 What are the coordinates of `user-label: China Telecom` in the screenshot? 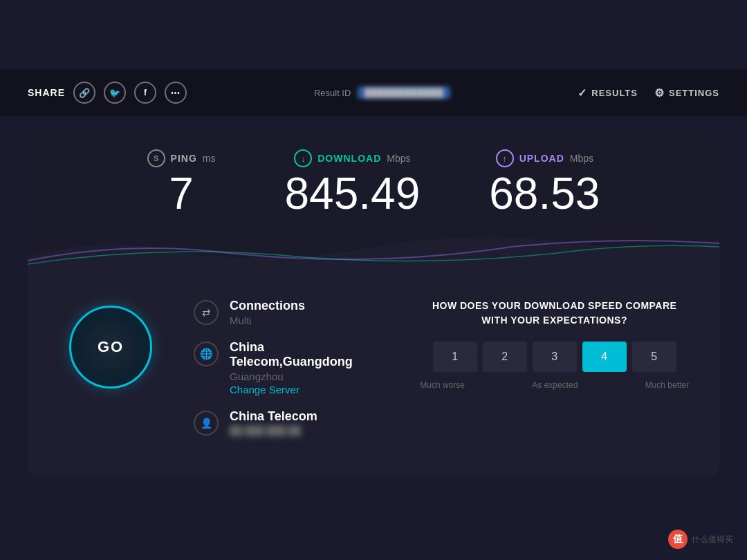 It's located at (274, 416).